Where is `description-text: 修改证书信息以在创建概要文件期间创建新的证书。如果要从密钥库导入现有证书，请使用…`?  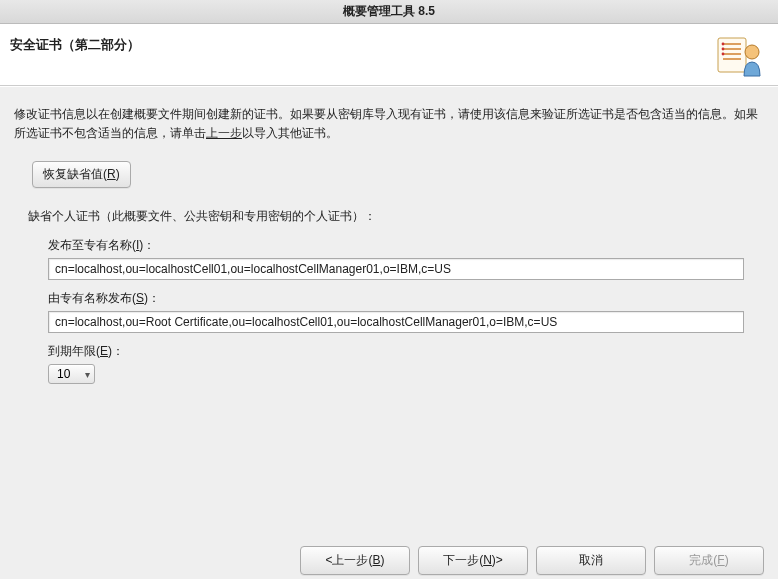
description-text: 修改证书信息以在创建概要文件期间创建新的证书。如果要从密钥库导入现有证书，请使用… is located at coordinates (389, 124).